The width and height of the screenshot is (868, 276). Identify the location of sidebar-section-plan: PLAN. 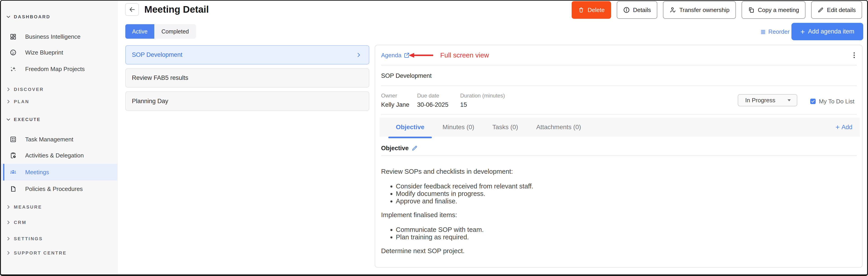
(59, 102).